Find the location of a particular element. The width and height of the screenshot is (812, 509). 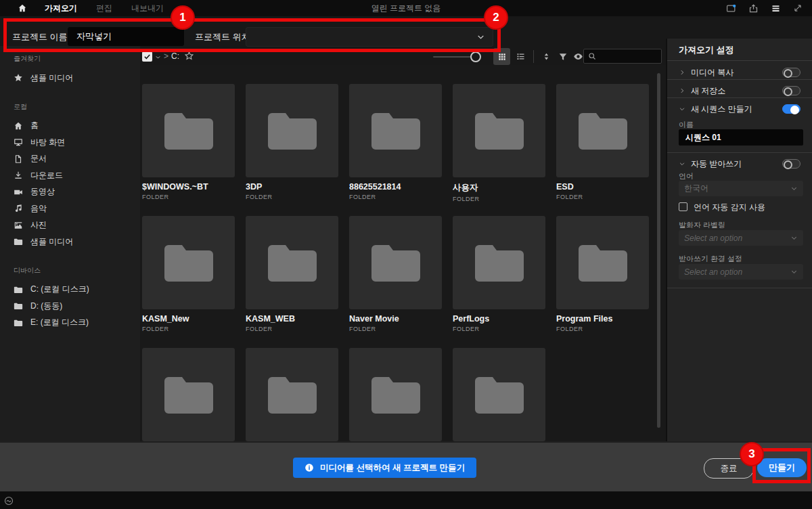

fullscreen-icon is located at coordinates (798, 8).